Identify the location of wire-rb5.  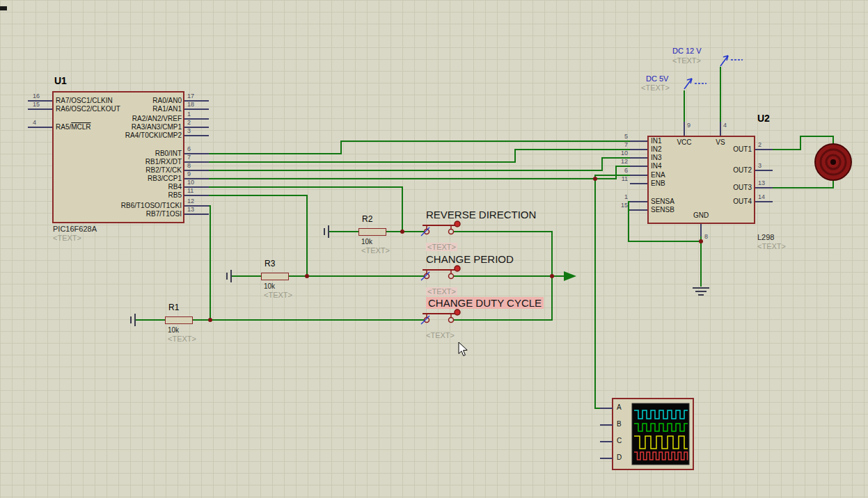
(258, 236).